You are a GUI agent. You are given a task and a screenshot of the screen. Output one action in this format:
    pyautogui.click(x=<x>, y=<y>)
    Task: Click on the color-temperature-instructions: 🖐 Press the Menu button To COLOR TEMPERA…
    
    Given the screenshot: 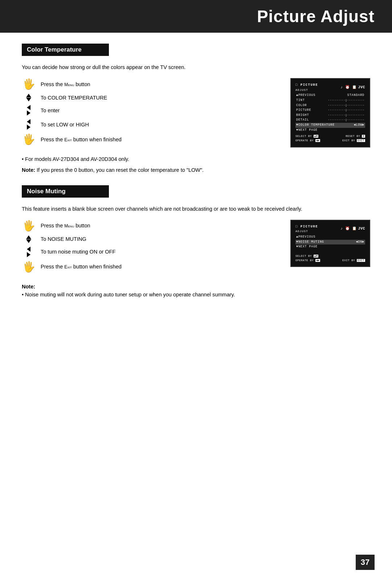 What is the action you would take?
    pyautogui.click(x=196, y=113)
    